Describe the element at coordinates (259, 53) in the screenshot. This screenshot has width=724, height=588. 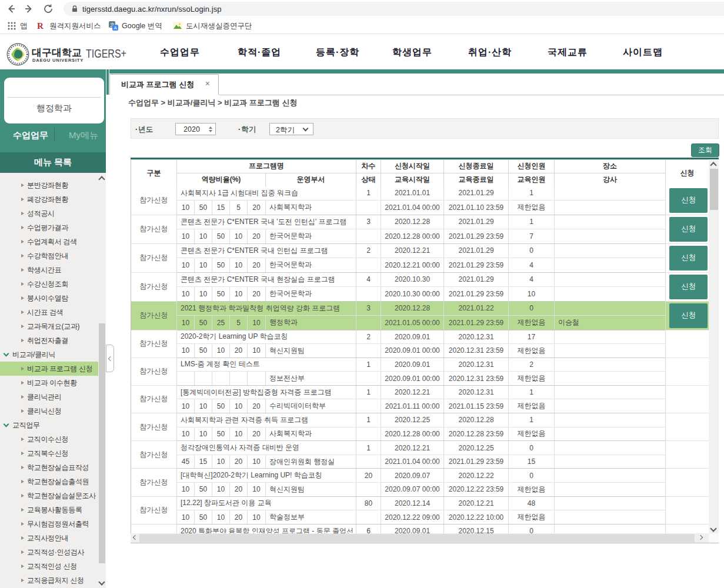
I see `top-nav-item-1: 학적·졸업` at that location.